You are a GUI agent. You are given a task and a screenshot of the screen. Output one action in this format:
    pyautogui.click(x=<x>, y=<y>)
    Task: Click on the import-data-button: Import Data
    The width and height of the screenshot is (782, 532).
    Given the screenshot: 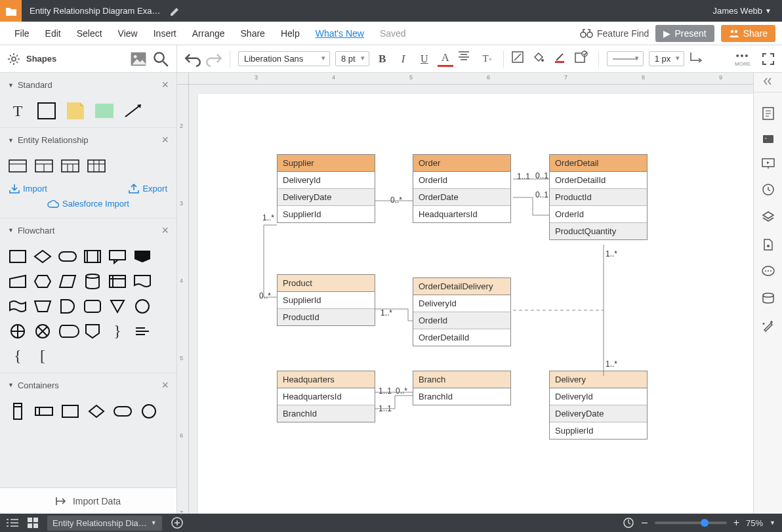 What is the action you would take?
    pyautogui.click(x=88, y=501)
    